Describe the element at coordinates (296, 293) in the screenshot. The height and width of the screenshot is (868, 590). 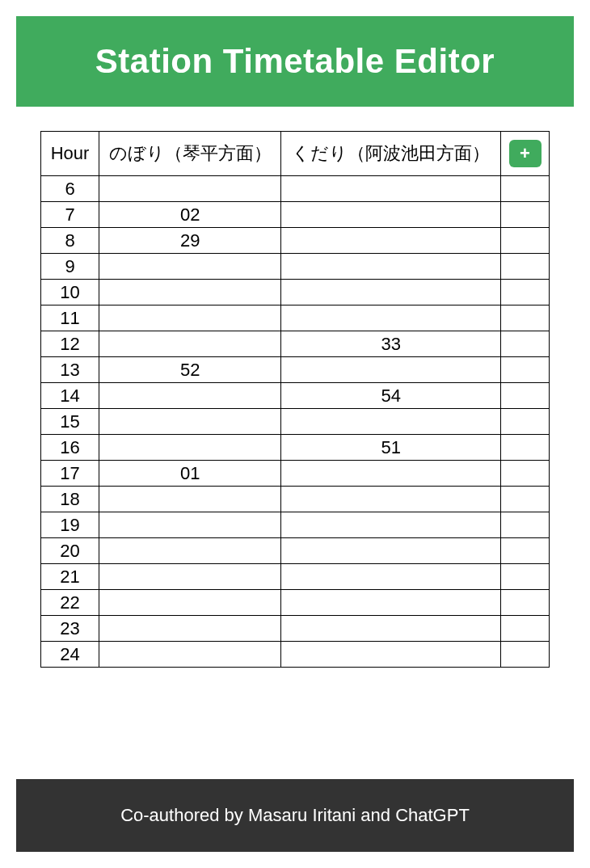
I see `table-row: 10` at that location.